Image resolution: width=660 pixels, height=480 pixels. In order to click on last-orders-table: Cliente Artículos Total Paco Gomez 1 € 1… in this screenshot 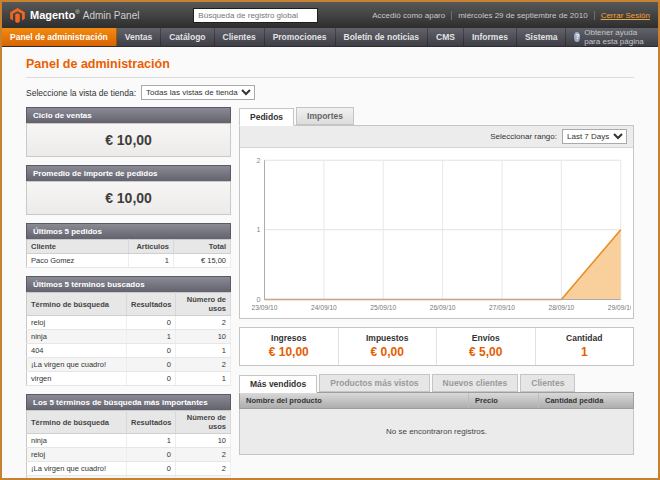, I will do `click(128, 254)`.